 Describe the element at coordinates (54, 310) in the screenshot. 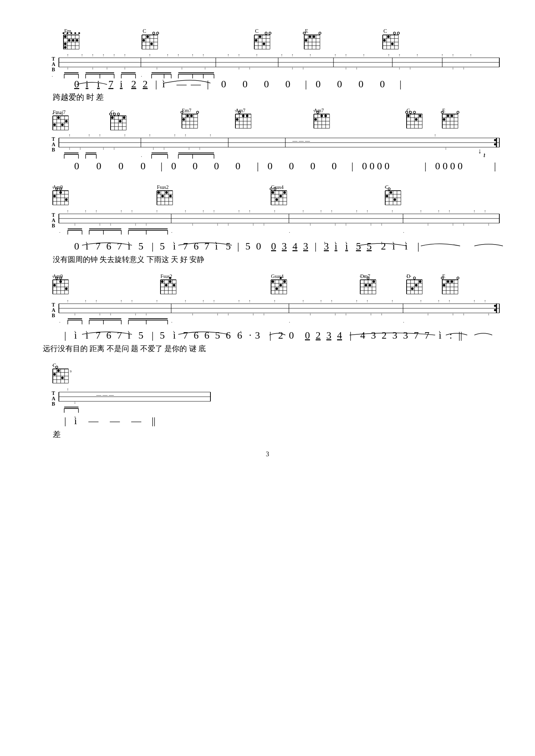

I see `svg-text: A` at that location.